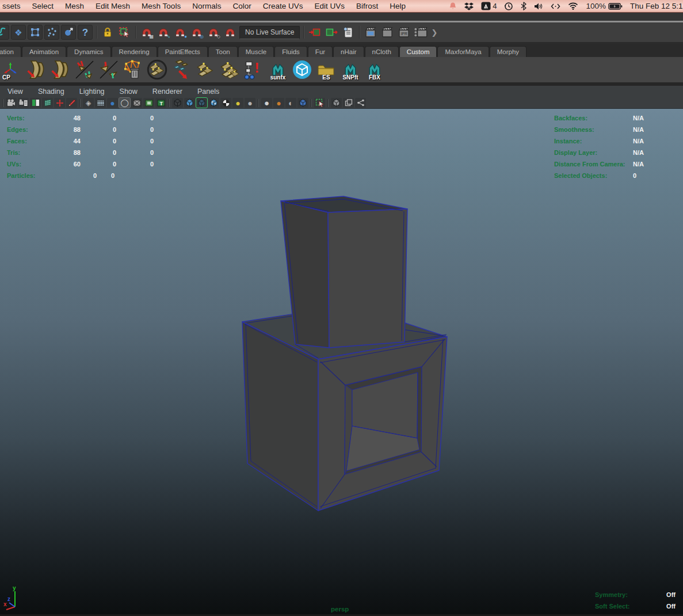 The image size is (683, 616). Describe the element at coordinates (367, 6) in the screenshot. I see `menu-bifrost: Bifrost` at that location.